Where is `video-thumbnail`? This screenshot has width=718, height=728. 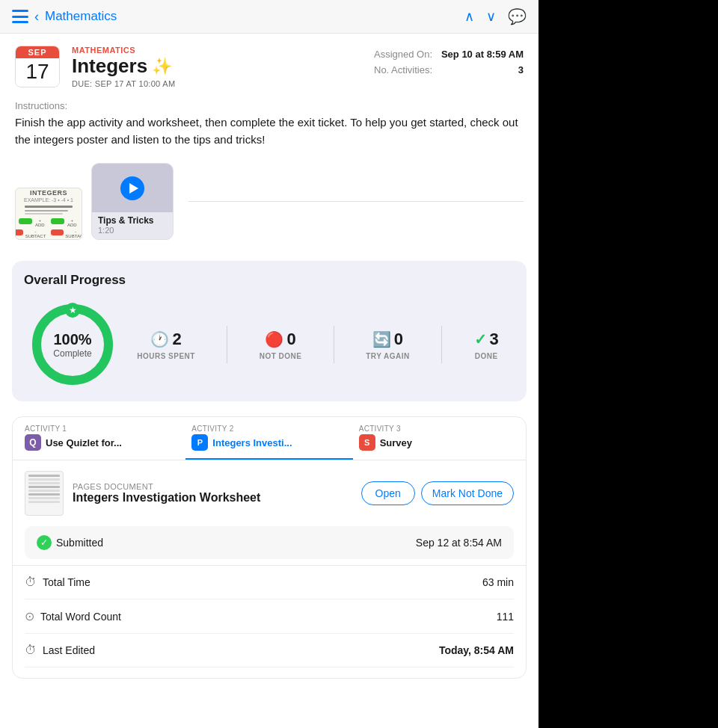
video-thumbnail is located at coordinates (132, 188).